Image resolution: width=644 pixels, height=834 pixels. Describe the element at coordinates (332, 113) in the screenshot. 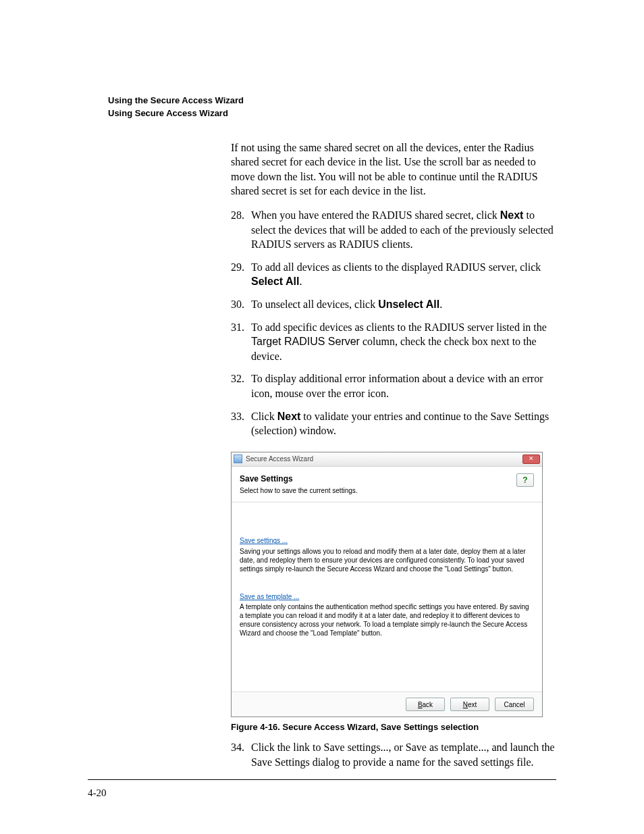

I see `header-line-2: Using Secure Access Wizard` at that location.